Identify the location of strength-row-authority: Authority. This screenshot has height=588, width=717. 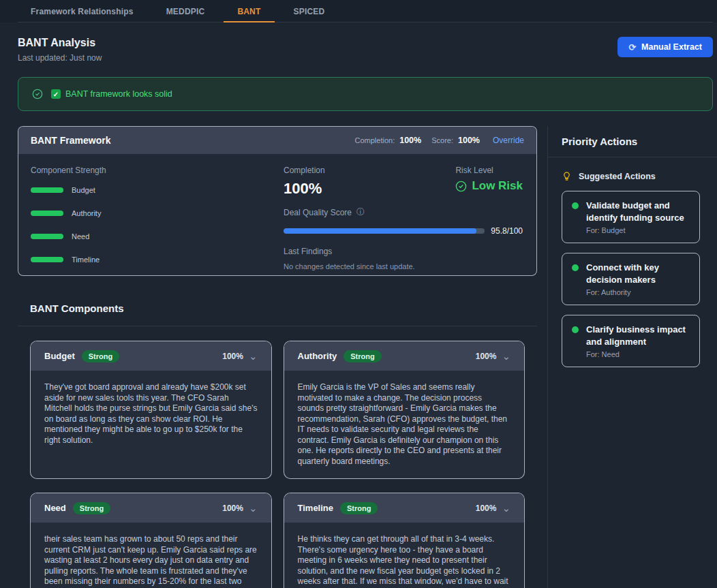
(157, 213).